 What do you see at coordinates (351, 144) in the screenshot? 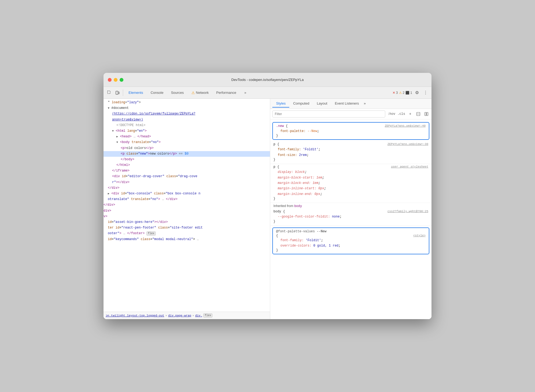
I see `rule-p1-header: p { ZEPpYLa?ano…ue&view=:30` at bounding box center [351, 144].